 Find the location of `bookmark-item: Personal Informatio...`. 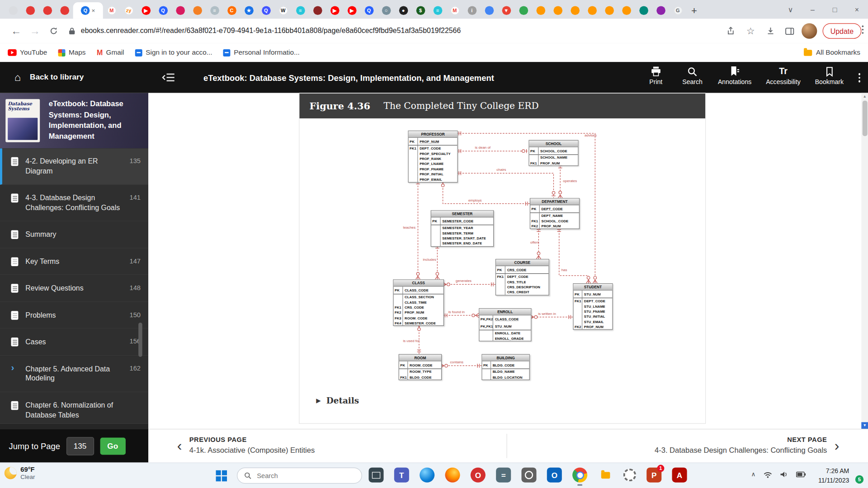

bookmark-item: Personal Informatio... is located at coordinates (261, 52).